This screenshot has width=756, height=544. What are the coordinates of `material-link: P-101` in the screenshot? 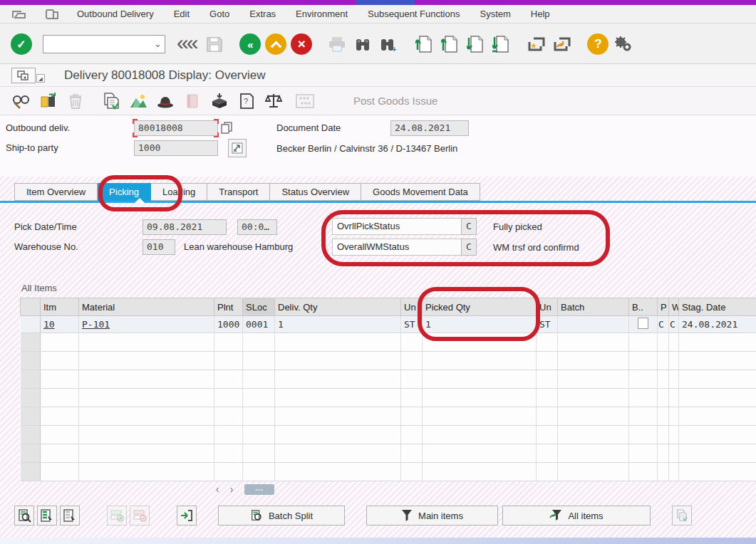 It's located at (95, 325).